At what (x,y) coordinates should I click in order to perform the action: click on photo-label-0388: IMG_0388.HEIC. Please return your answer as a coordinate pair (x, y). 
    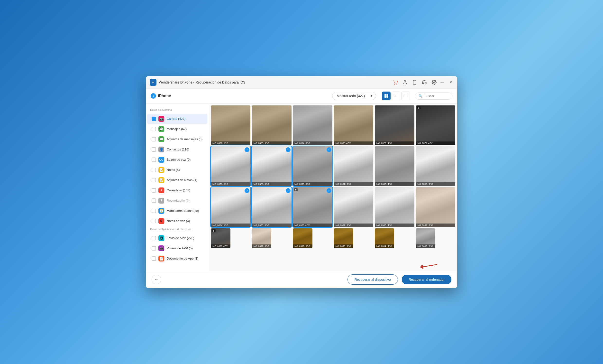
    Looking at the image, I should click on (394, 225).